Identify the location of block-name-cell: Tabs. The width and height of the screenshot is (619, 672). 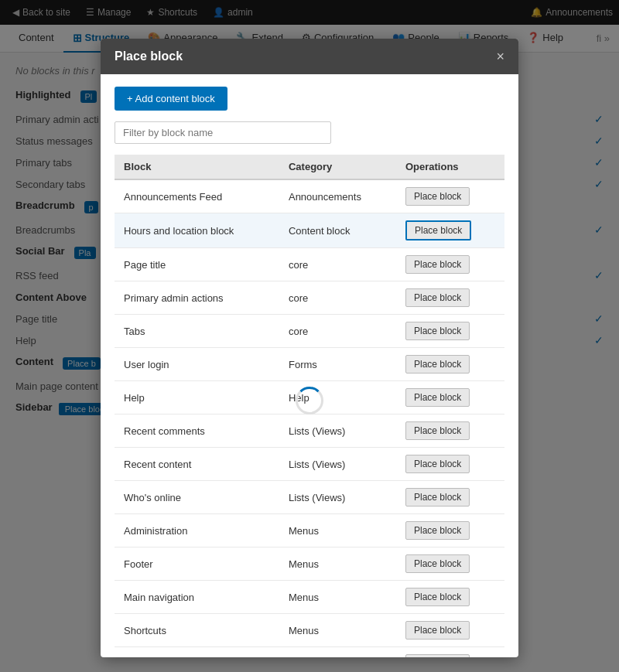
(197, 331).